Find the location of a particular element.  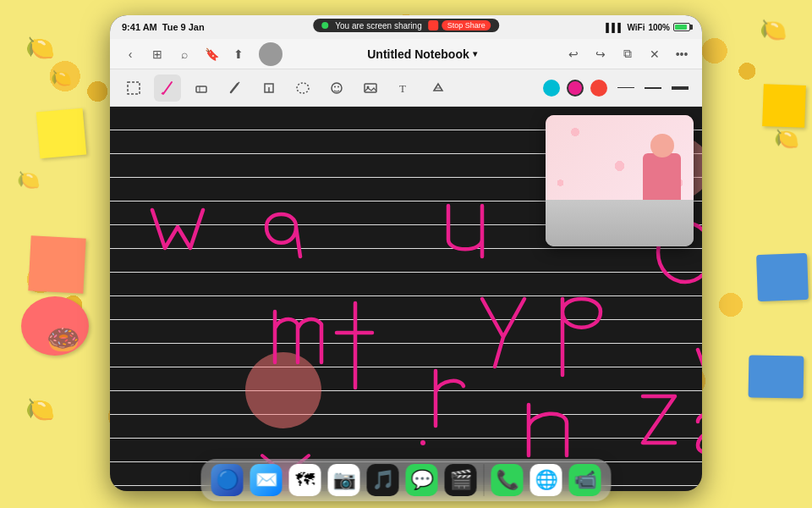

grid-view-button: ⊞ is located at coordinates (157, 54).